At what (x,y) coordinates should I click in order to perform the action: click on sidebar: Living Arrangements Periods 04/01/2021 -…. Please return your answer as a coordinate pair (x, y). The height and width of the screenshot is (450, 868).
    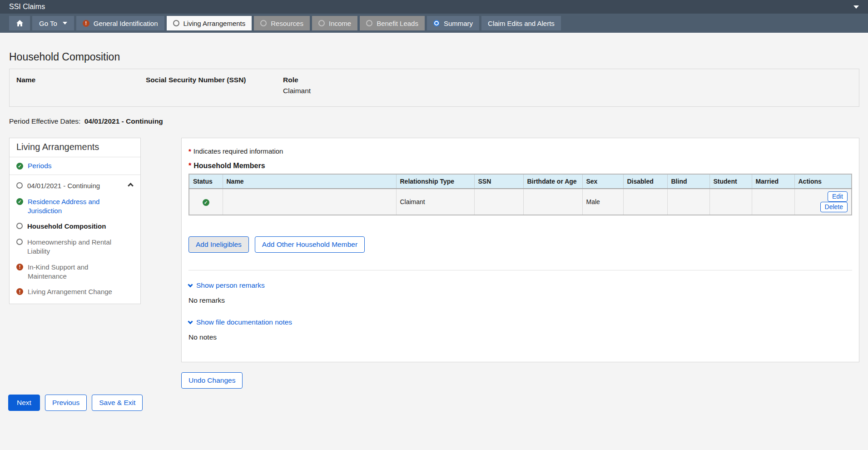
    Looking at the image, I should click on (75, 221).